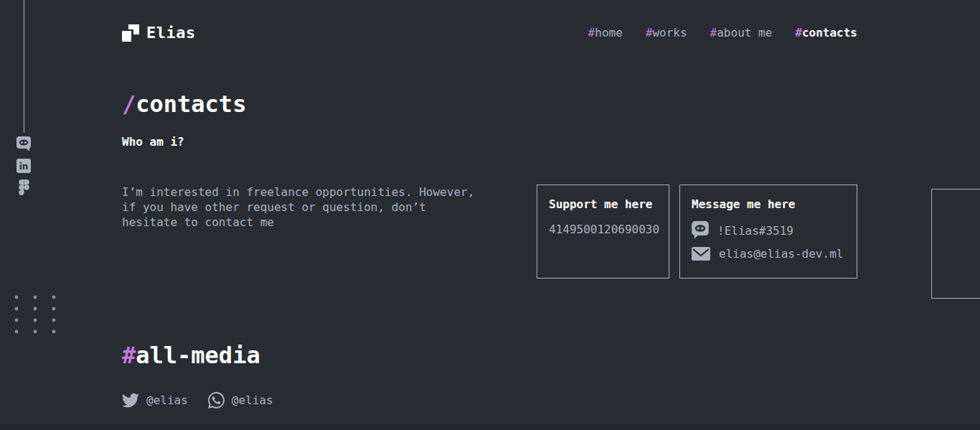  What do you see at coordinates (697, 231) in the screenshot?
I see `contact-boxes: Support me here 4149500120690030 Message…` at bounding box center [697, 231].